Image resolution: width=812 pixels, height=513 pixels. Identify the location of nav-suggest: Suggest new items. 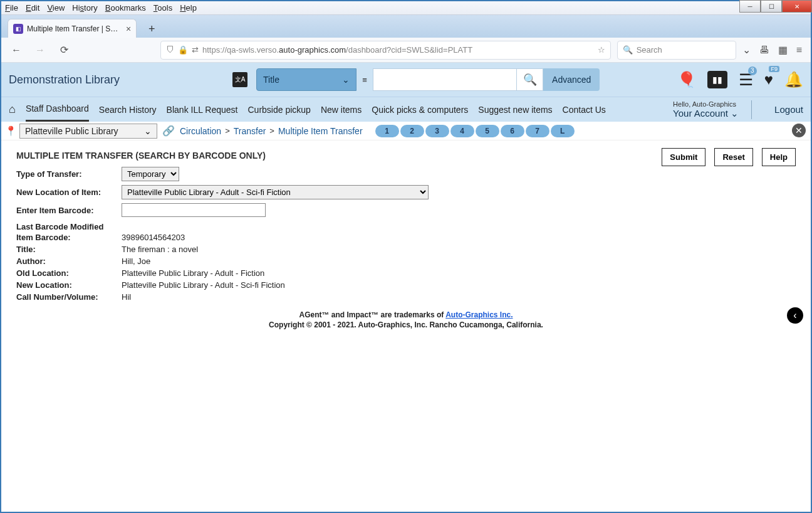
(515, 110).